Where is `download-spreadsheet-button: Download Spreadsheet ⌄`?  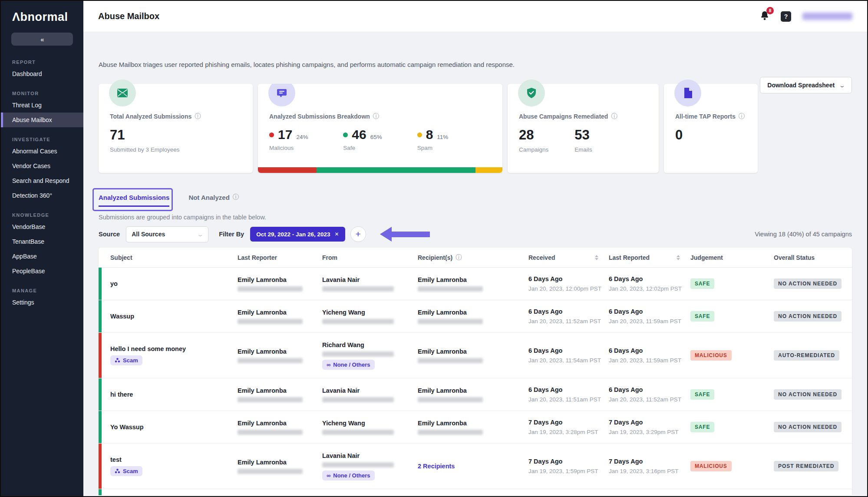
download-spreadsheet-button: Download Spreadsheet ⌄ is located at coordinates (806, 85).